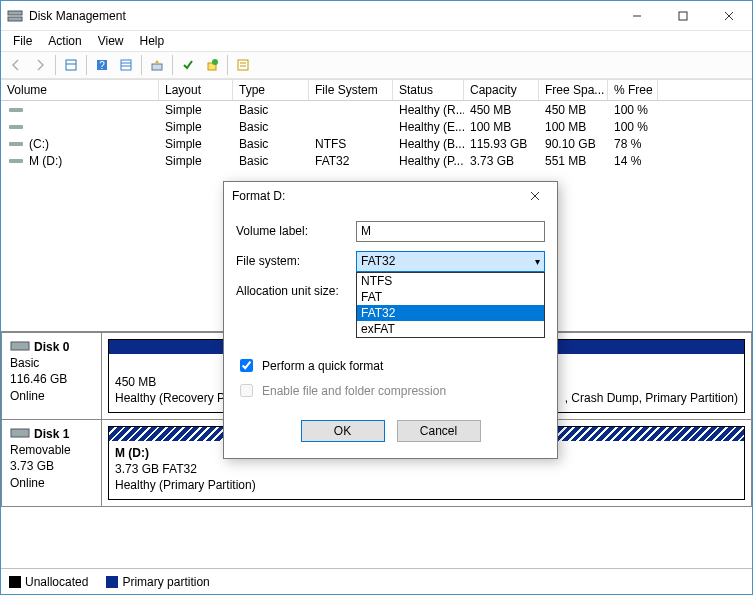 Image resolution: width=753 pixels, height=595 pixels. What do you see at coordinates (439, 431) in the screenshot?
I see `cancel-button: Cancel` at bounding box center [439, 431].